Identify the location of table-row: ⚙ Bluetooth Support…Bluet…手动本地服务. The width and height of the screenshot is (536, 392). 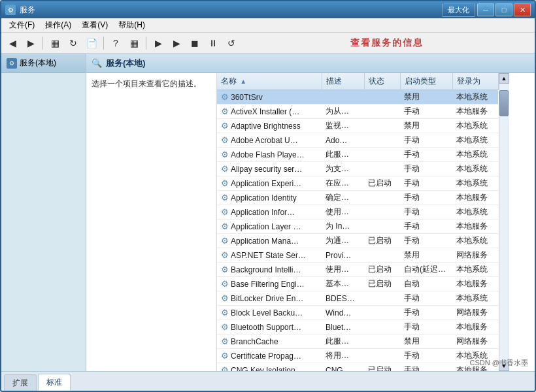
(358, 327).